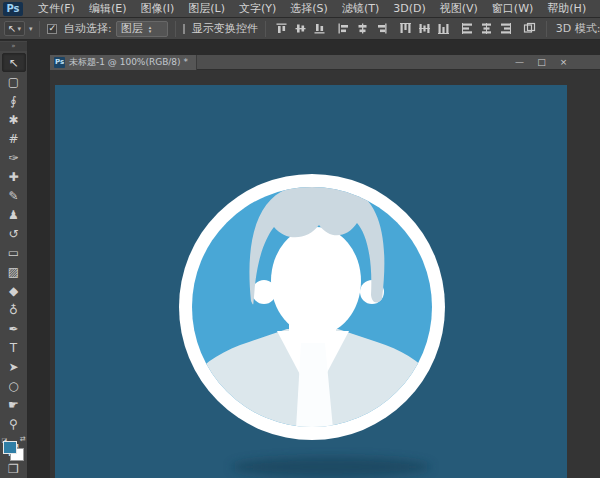 This screenshot has width=600, height=478. What do you see at coordinates (13, 120) in the screenshot?
I see `quick-selection-tool-icon: ✱` at bounding box center [13, 120].